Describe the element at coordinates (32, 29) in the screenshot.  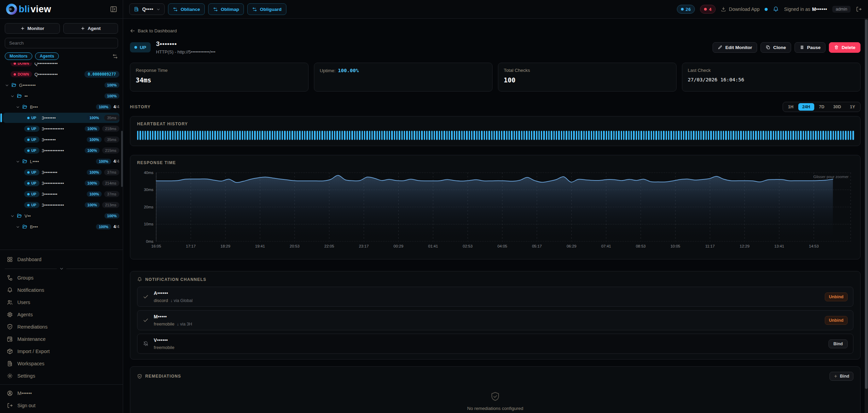
I see `add-monitor-button: Monitor` at that location.